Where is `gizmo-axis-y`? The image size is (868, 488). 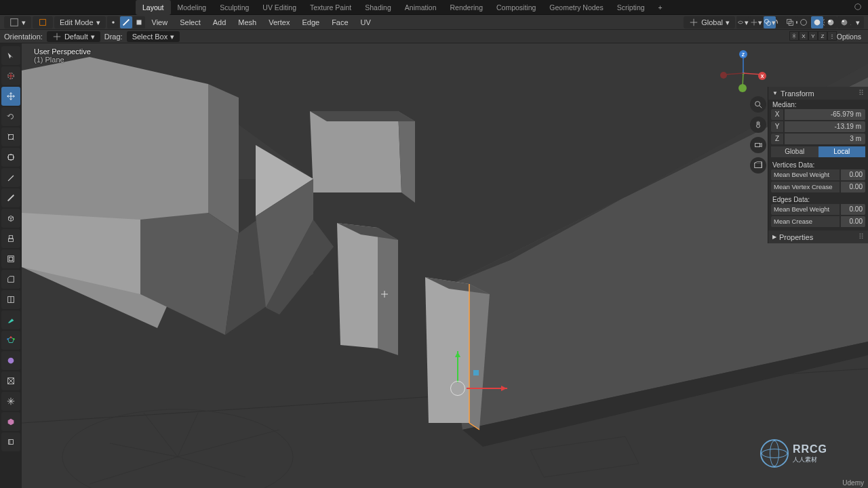
gizmo-axis-y is located at coordinates (743, 88).